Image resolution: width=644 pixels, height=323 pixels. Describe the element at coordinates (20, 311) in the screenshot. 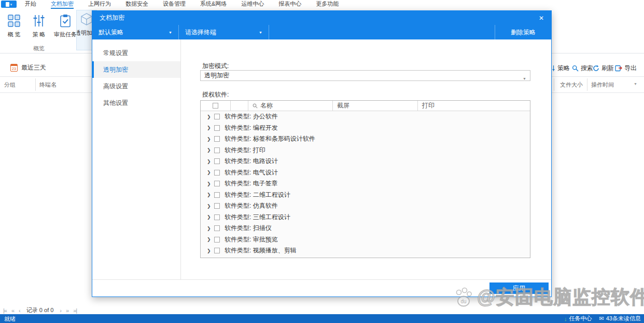

I see `pager-button: ‹` at that location.